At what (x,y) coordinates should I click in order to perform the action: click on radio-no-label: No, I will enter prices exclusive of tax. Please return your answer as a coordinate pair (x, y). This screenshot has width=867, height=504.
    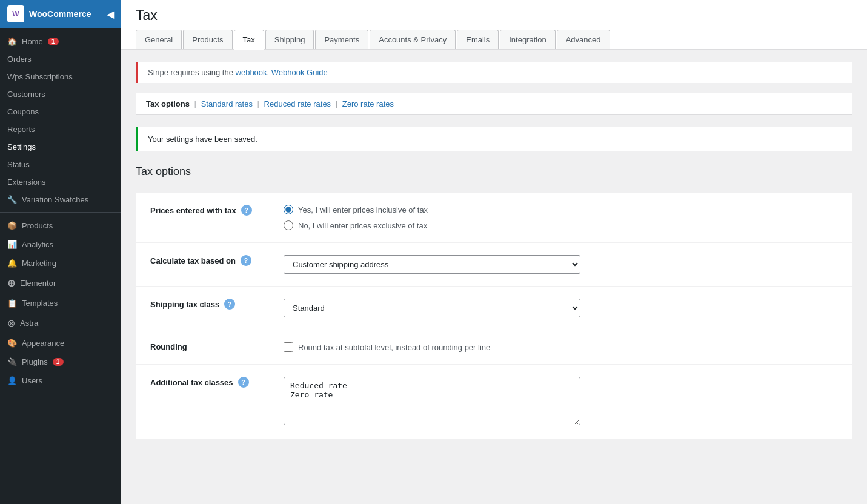
    Looking at the image, I should click on (362, 225).